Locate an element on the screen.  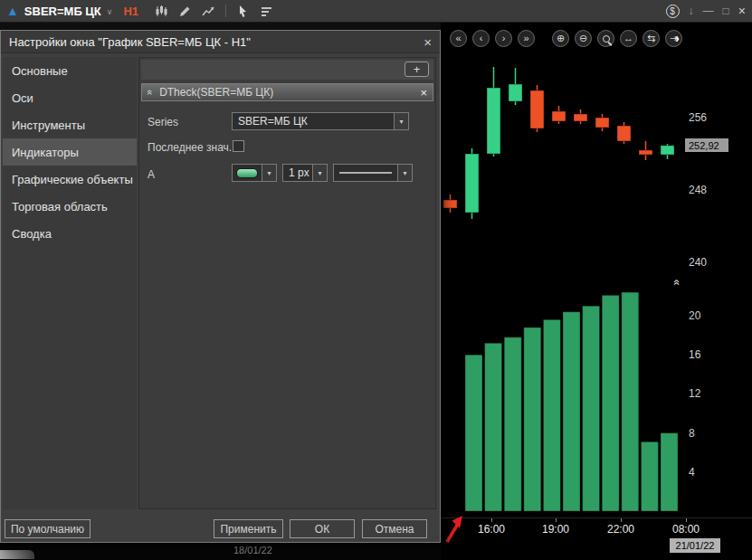
symbol-dropdown-icon: ∨ is located at coordinates (110, 12).